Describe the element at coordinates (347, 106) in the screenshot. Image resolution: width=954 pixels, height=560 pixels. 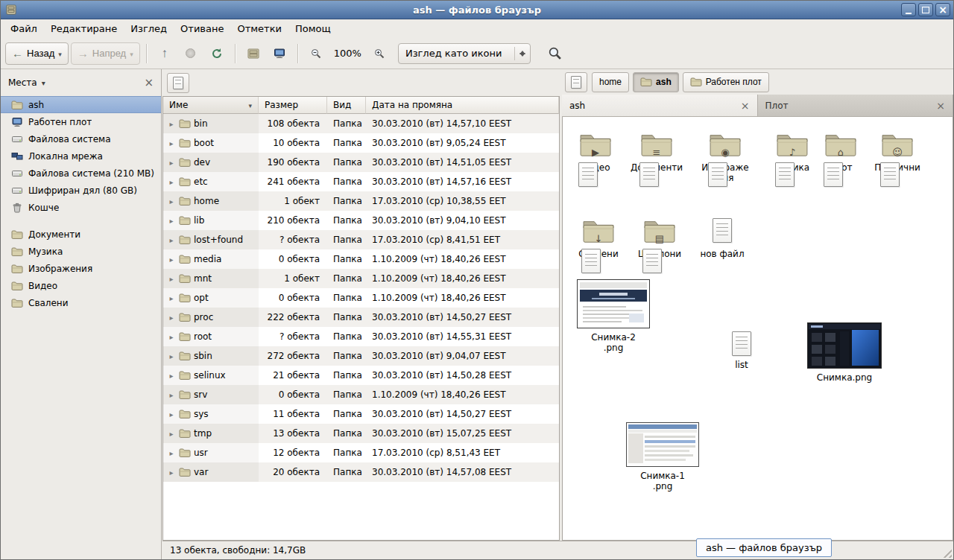
I see `column-header-type: Вид` at that location.